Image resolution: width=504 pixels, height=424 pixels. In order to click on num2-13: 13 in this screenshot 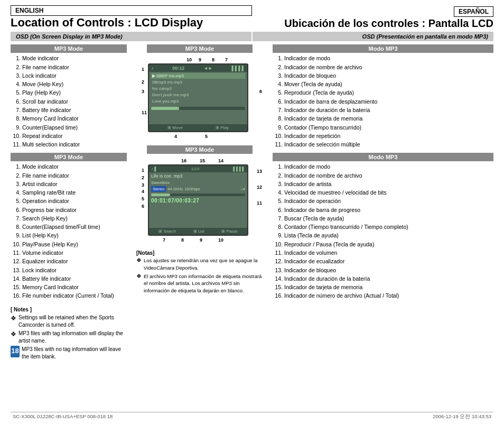, I will do `click(259, 171)`.